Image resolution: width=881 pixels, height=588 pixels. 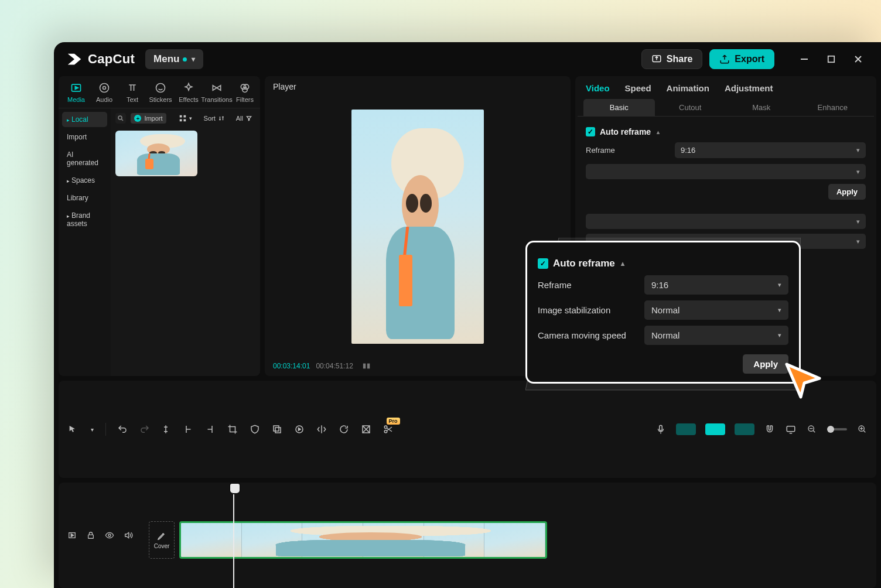 What do you see at coordinates (91, 535) in the screenshot?
I see `track-lock-button` at bounding box center [91, 535].